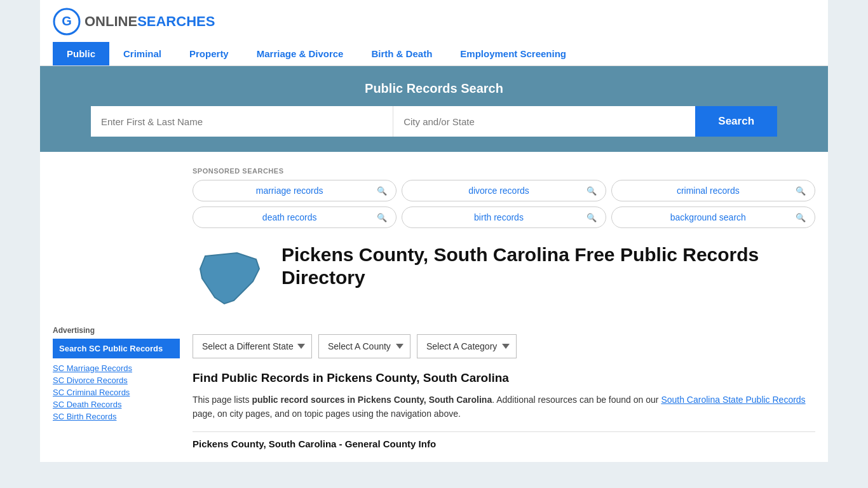 The height and width of the screenshot is (488, 868). Describe the element at coordinates (513, 53) in the screenshot. I see `nav-item-employment: Employment Screening` at that location.